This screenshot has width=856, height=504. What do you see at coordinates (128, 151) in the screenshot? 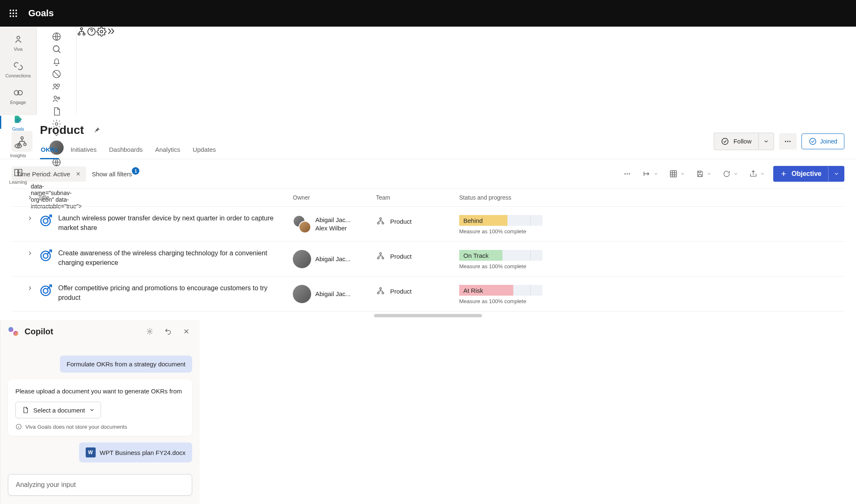
I see `page-tabs: OKRs Initiatives Dashboards Analytics Up…` at bounding box center [128, 151].